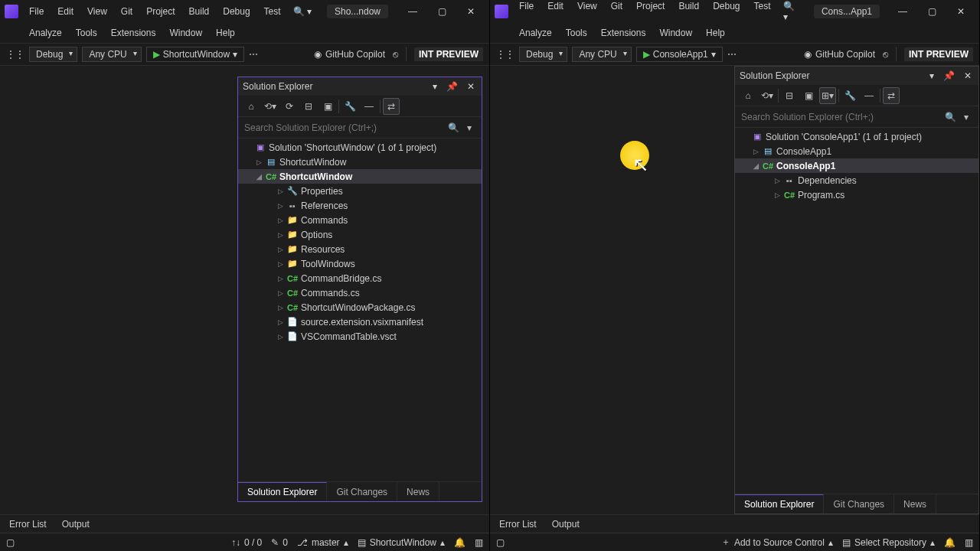  Describe the element at coordinates (452, 86) in the screenshot. I see `pin-icon: 📌` at that location.